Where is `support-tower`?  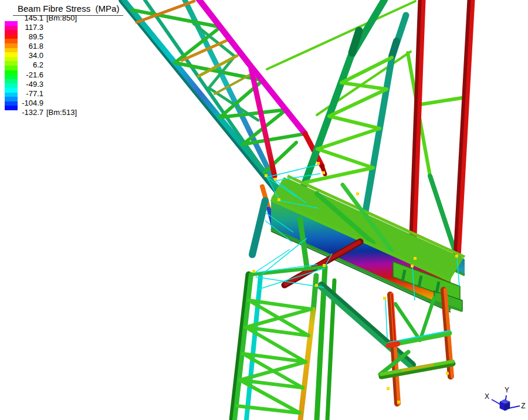 support-tower is located at coordinates (283, 344).